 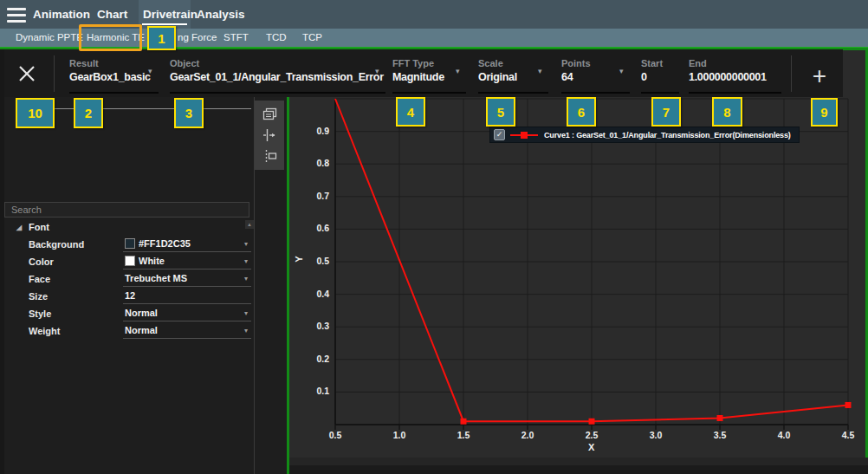 What do you see at coordinates (187, 244) in the screenshot?
I see `property-value-field: #FF1D2C35▾` at bounding box center [187, 244].